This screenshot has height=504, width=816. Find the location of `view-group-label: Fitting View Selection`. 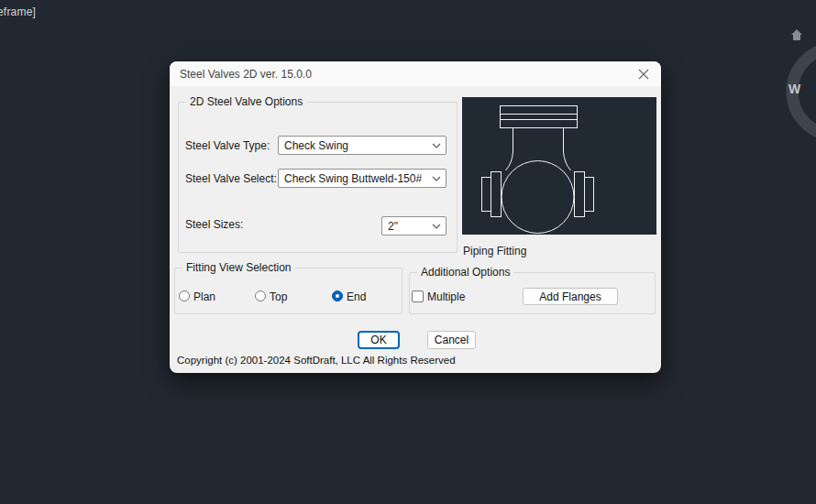

view-group-label: Fitting View Selection is located at coordinates (238, 268).